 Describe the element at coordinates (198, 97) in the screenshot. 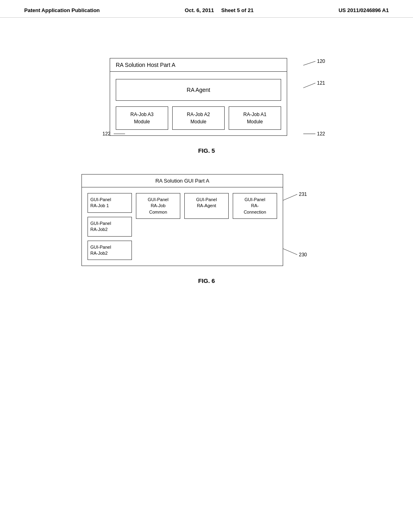

I see `fig5-outer-box: RA Solution Host Part A RA Agent RA-Job …` at that location.